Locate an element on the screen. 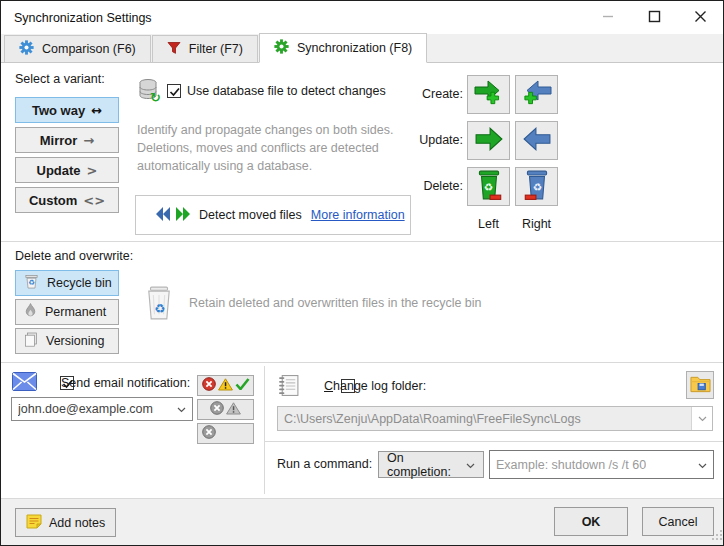 Image resolution: width=724 pixels, height=546 pixels. delete-label: Delete: is located at coordinates (433, 186).